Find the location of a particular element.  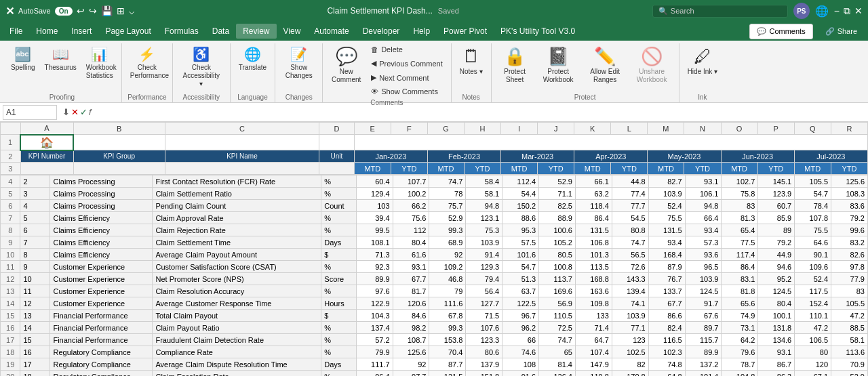

col-A: A is located at coordinates (47, 129).